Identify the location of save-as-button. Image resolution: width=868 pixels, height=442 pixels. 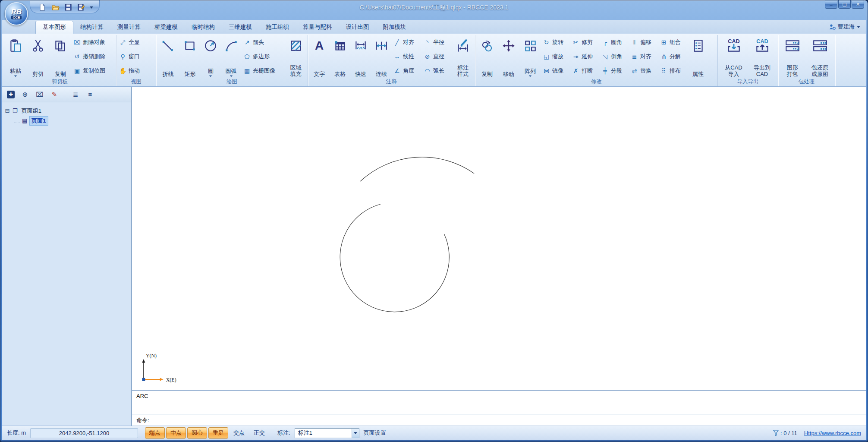
(81, 7).